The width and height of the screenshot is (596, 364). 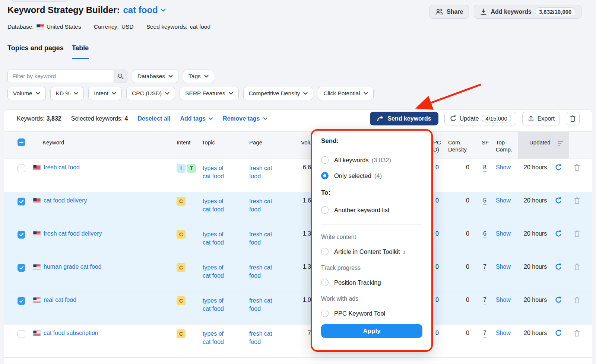 What do you see at coordinates (105, 93) in the screenshot?
I see `filter-chip-intent: Intent` at bounding box center [105, 93].